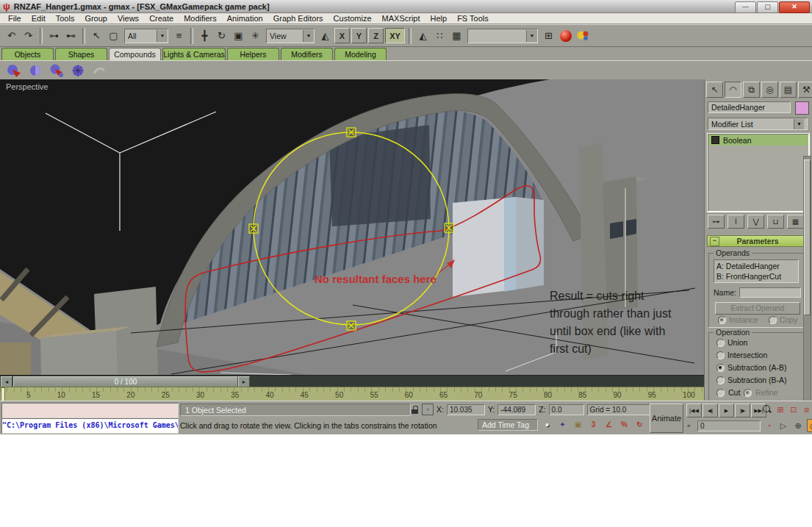  I want to click on menu-item: Views, so click(128, 18).